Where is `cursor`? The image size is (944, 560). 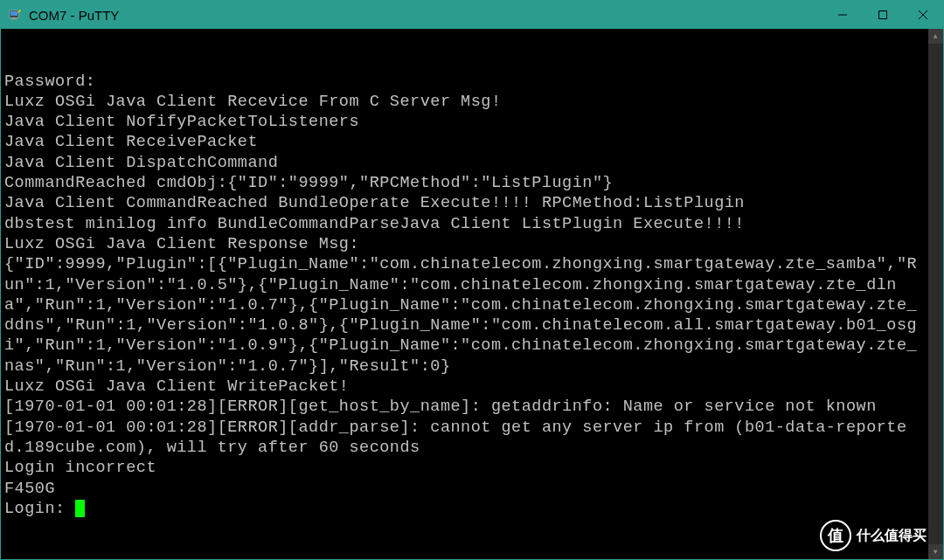 cursor is located at coordinates (80, 508).